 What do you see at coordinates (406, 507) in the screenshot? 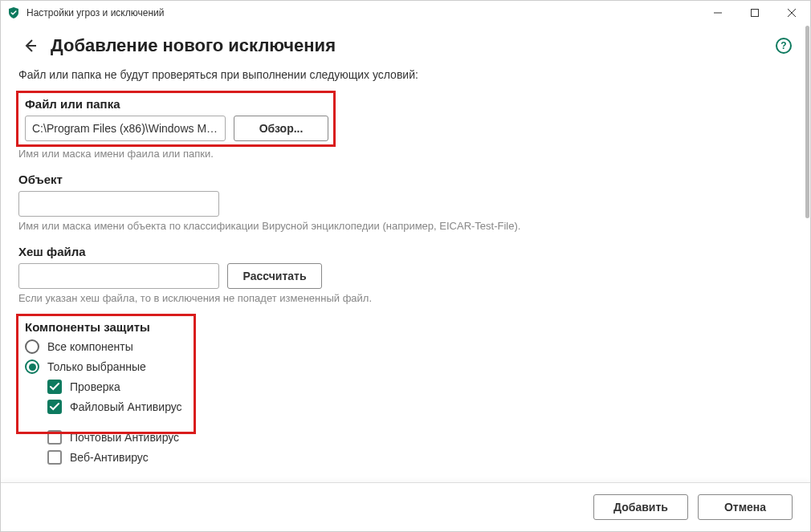
I see `footer: Добавить Отмена` at bounding box center [406, 507].